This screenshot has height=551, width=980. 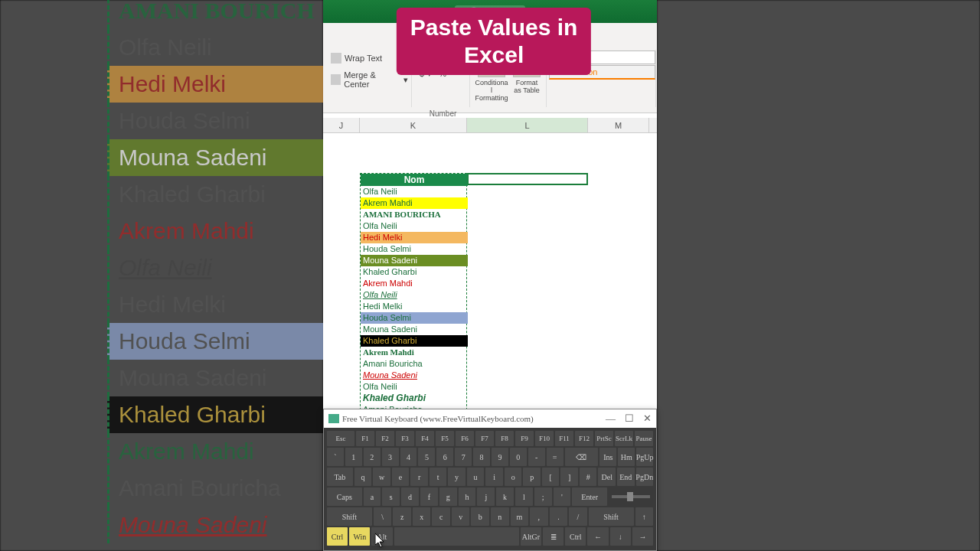 I want to click on key-altgr: AltGr, so click(x=531, y=536).